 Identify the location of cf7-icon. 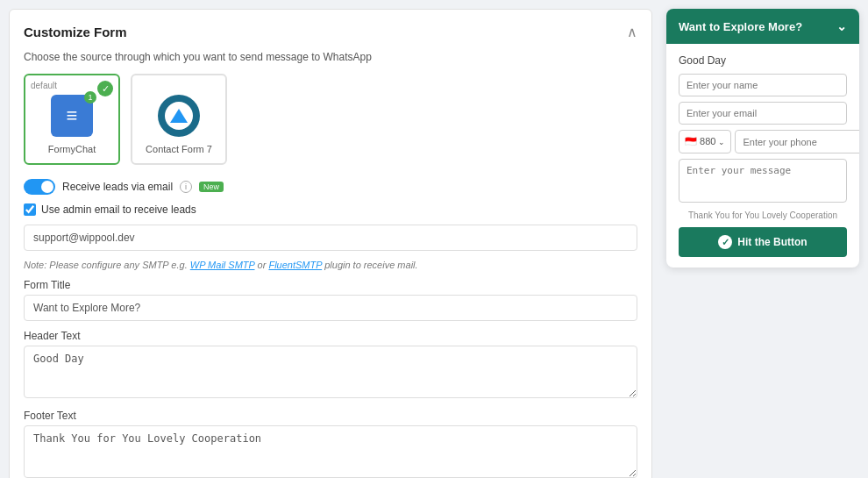
(179, 116).